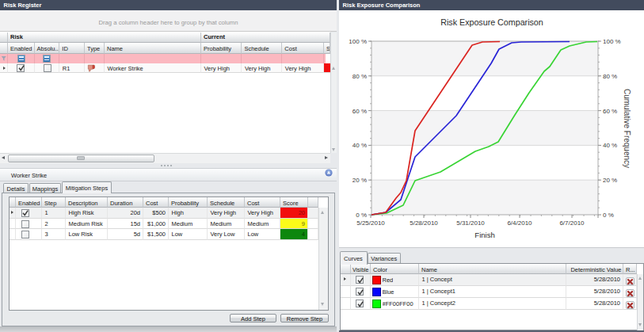  What do you see at coordinates (485, 235) in the screenshot?
I see `svg-text: Finish` at bounding box center [485, 235].